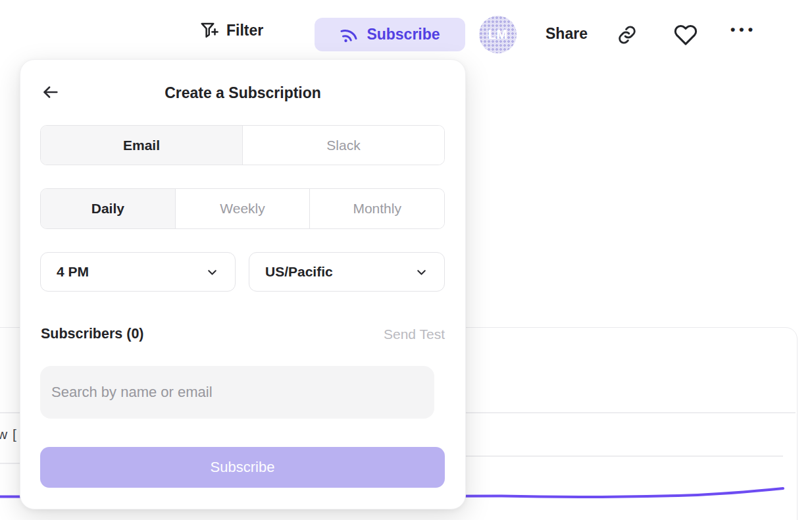  Describe the element at coordinates (390, 34) in the screenshot. I see `subscribe-toolbar-button: Subscribe` at that location.